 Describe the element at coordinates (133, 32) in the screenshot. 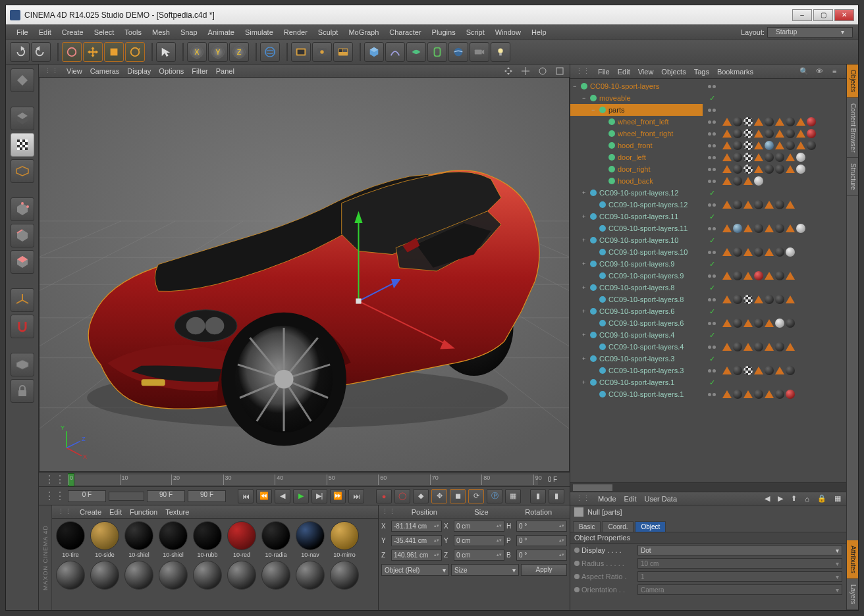

I see `menu-tools: Tools` at that location.